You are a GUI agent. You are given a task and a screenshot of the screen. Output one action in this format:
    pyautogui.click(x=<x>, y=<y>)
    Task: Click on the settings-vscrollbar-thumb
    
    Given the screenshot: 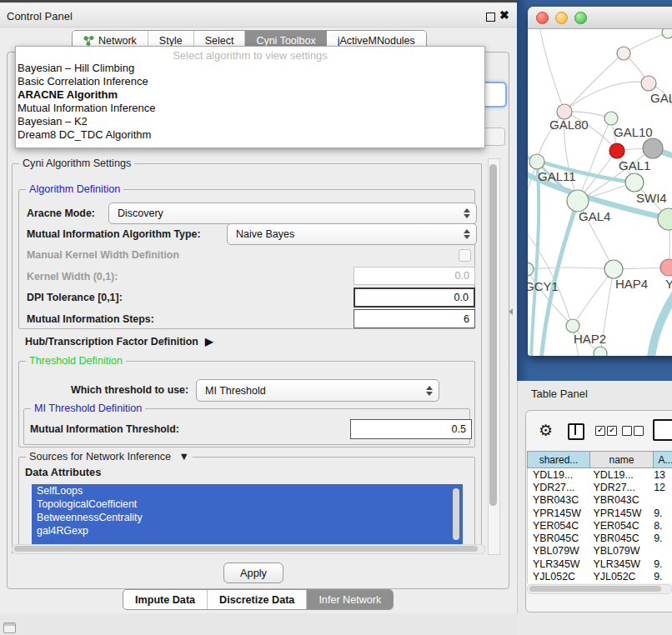 What is the action you would take?
    pyautogui.click(x=494, y=335)
    